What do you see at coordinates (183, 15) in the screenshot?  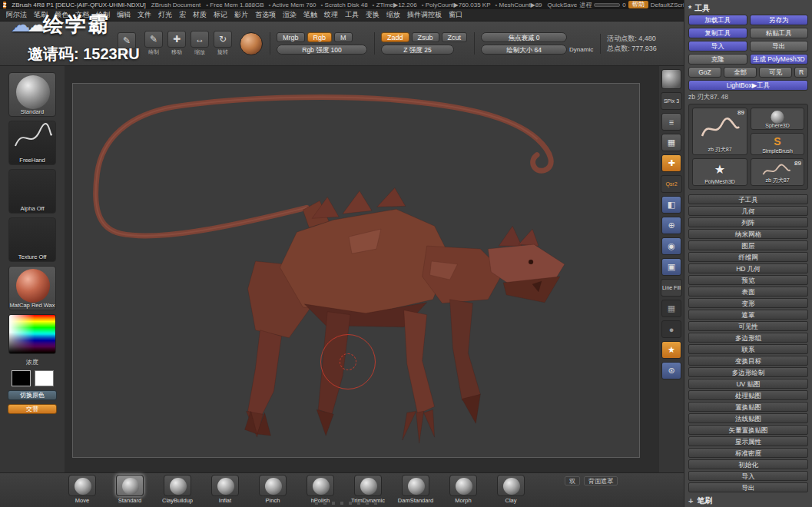 I see `menu-item: 宏` at bounding box center [183, 15].